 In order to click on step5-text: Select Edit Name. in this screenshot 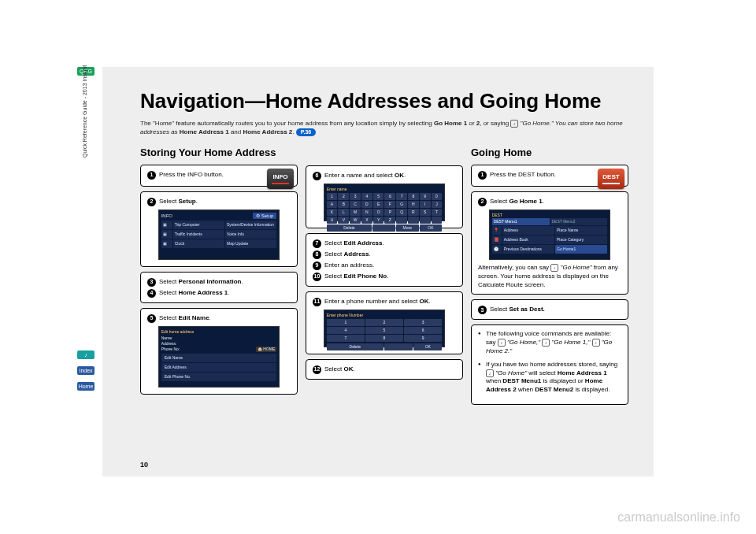, I will do `click(225, 318)`.